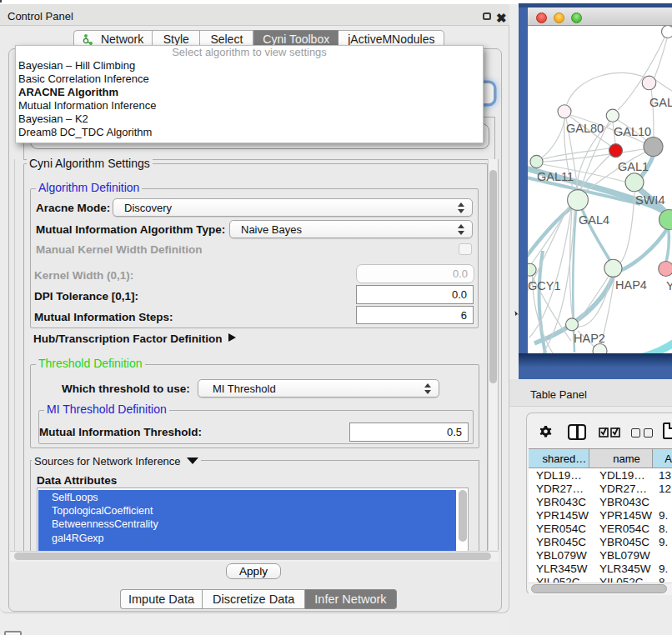  Describe the element at coordinates (660, 102) in the screenshot. I see `svg-text: GAL` at that location.